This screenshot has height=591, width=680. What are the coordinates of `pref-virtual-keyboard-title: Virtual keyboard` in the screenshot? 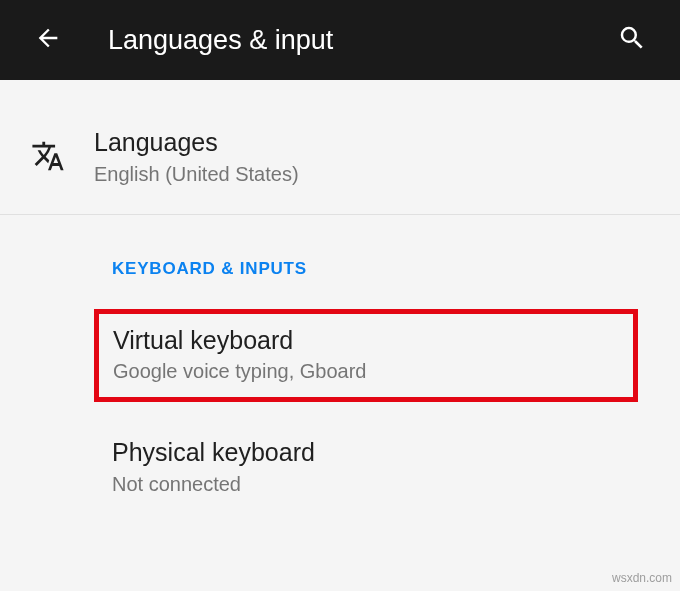 It's located at (366, 340).